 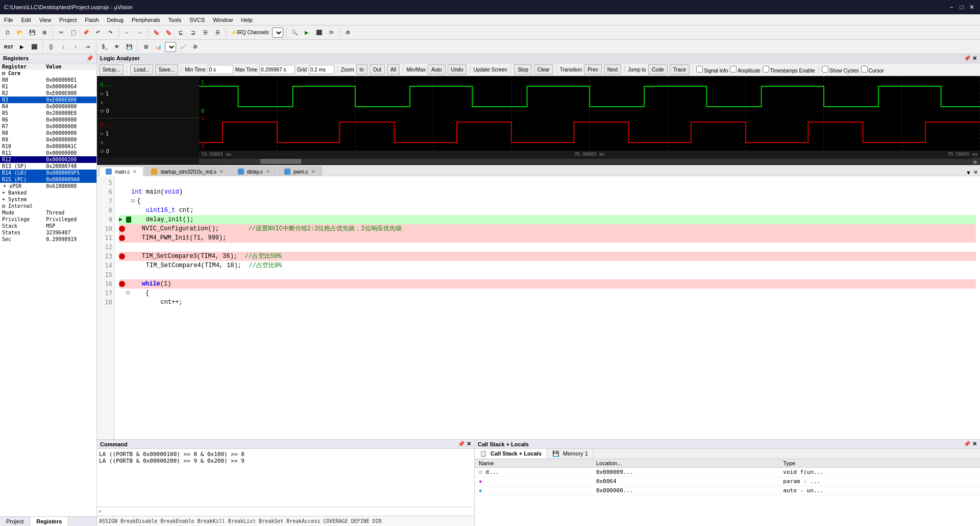 I want to click on tab-startup-close: ✕, so click(x=222, y=172).